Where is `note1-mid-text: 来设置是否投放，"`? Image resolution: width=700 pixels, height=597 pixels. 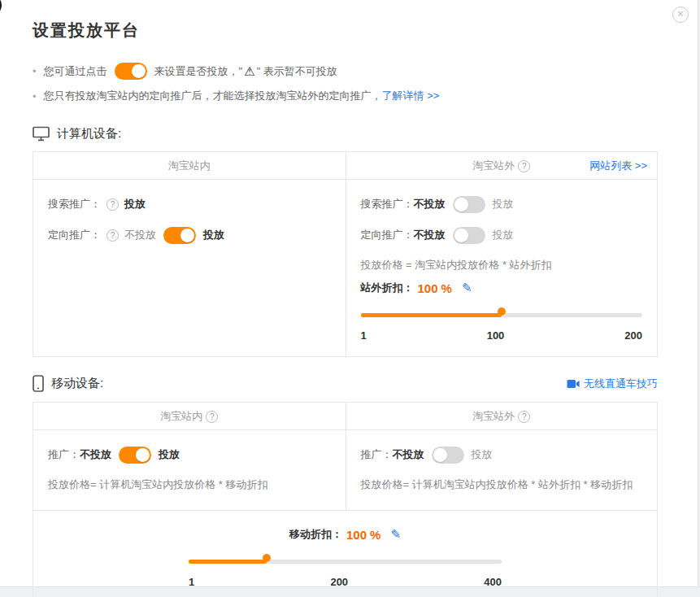
note1-mid-text: 来设置是否投放，" is located at coordinates (198, 72).